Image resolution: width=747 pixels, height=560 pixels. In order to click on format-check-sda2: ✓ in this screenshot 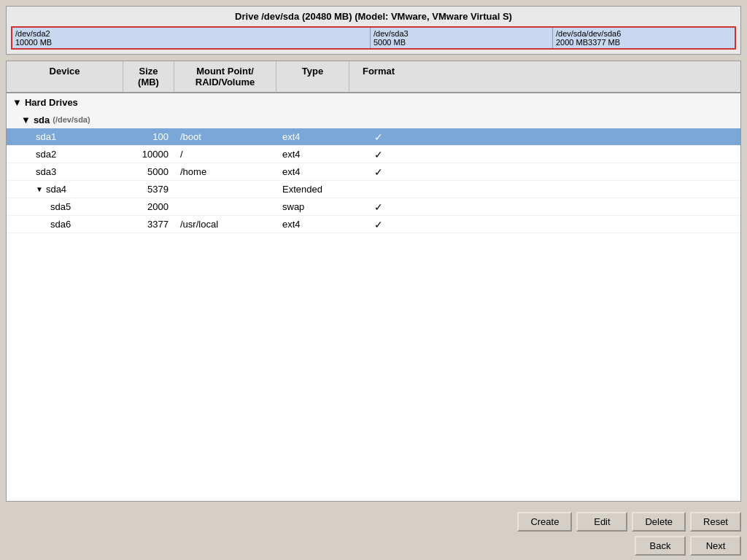, I will do `click(379, 155)`.